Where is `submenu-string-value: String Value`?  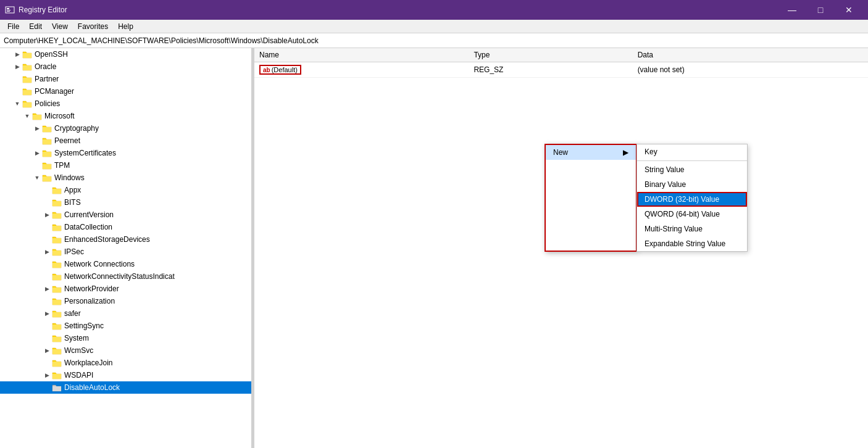 submenu-string-value: String Value is located at coordinates (692, 170).